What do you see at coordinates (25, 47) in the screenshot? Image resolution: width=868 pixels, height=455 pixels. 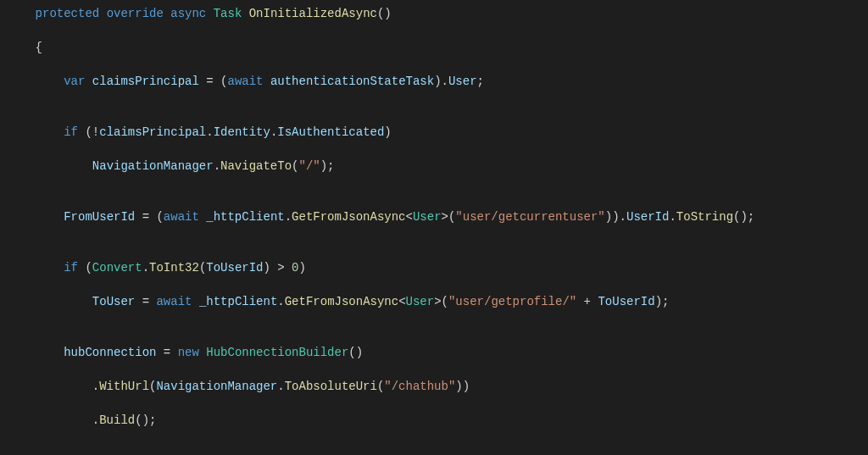 I see `token-pun: {` at bounding box center [25, 47].